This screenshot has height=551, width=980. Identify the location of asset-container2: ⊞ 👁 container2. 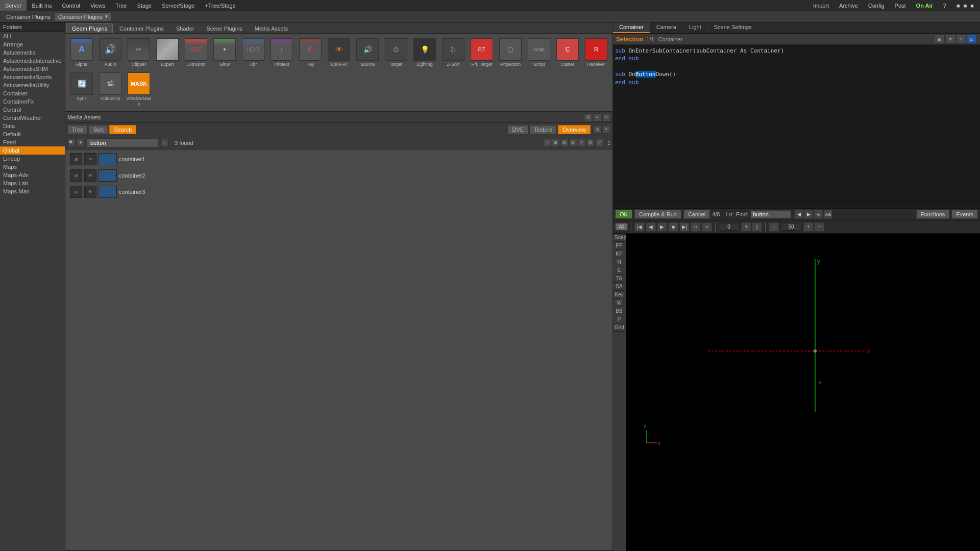
(339, 176).